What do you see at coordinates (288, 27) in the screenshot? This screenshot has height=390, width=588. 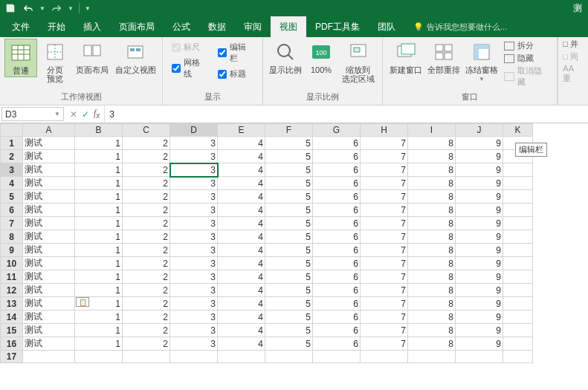 I see `menu-视图: 视图` at bounding box center [288, 27].